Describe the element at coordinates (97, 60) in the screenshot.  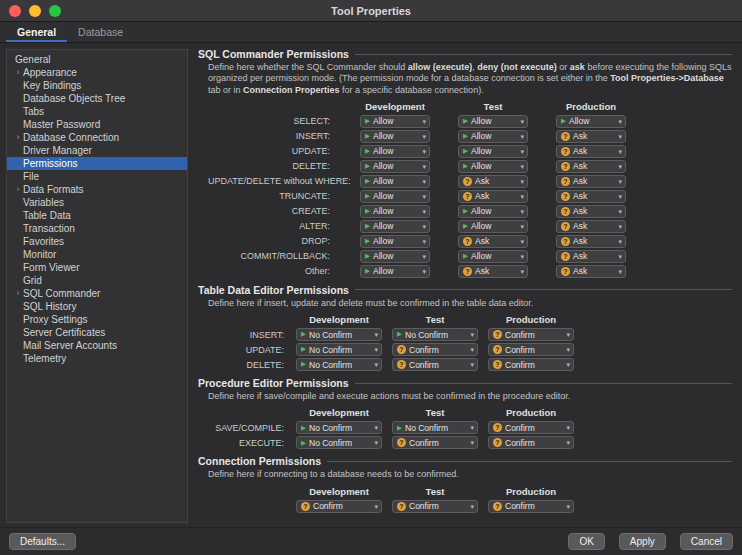
I see `sidebar-item-general: General` at that location.